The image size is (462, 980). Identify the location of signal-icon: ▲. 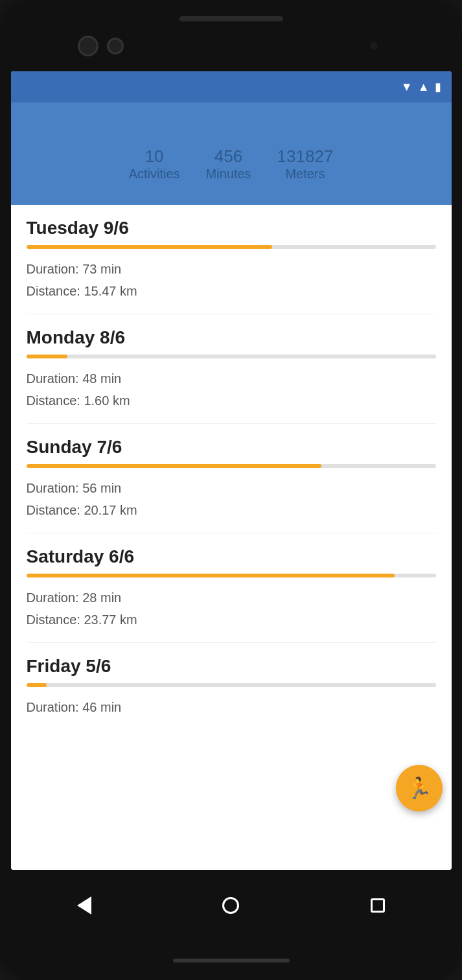
(424, 87).